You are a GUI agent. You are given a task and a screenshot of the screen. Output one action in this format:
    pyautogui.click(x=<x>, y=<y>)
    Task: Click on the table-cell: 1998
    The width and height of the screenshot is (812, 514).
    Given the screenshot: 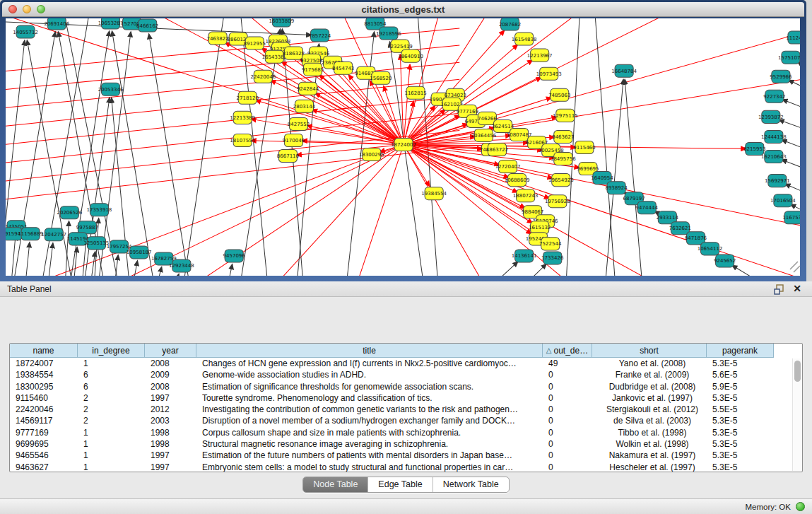 What is the action you would take?
    pyautogui.click(x=171, y=444)
    